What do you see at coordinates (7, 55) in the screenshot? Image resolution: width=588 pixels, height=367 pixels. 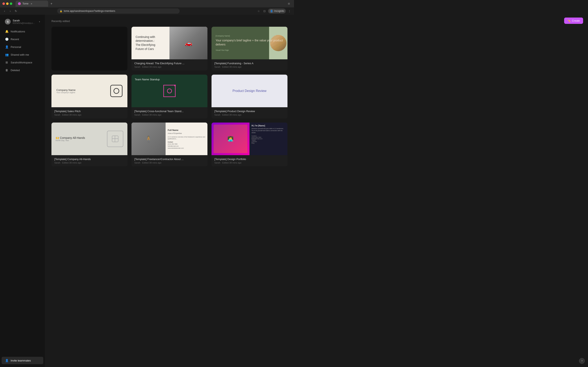 I see `people-icon: 👥` at bounding box center [7, 55].